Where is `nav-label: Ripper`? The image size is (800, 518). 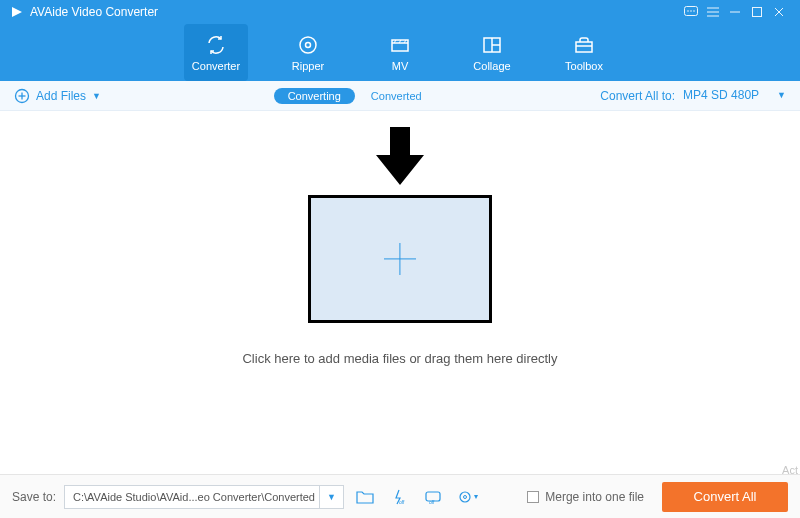
nav-label: Ripper is located at coordinates (308, 66).